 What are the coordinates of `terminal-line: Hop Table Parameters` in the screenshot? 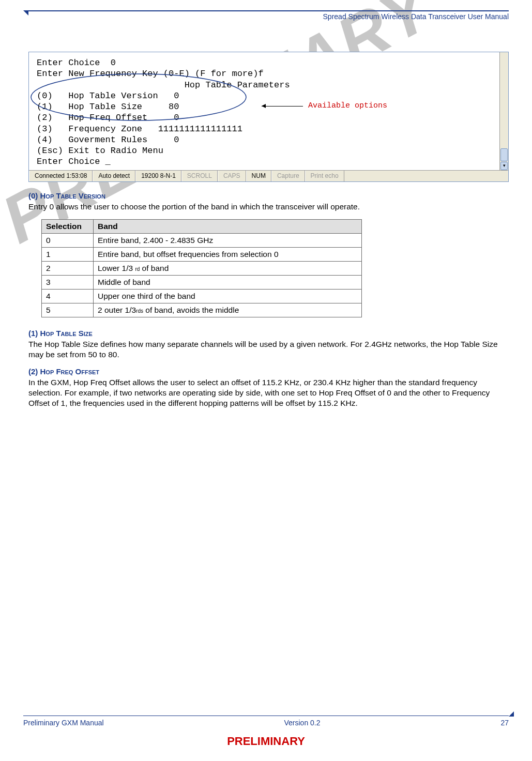 It's located at (272, 85).